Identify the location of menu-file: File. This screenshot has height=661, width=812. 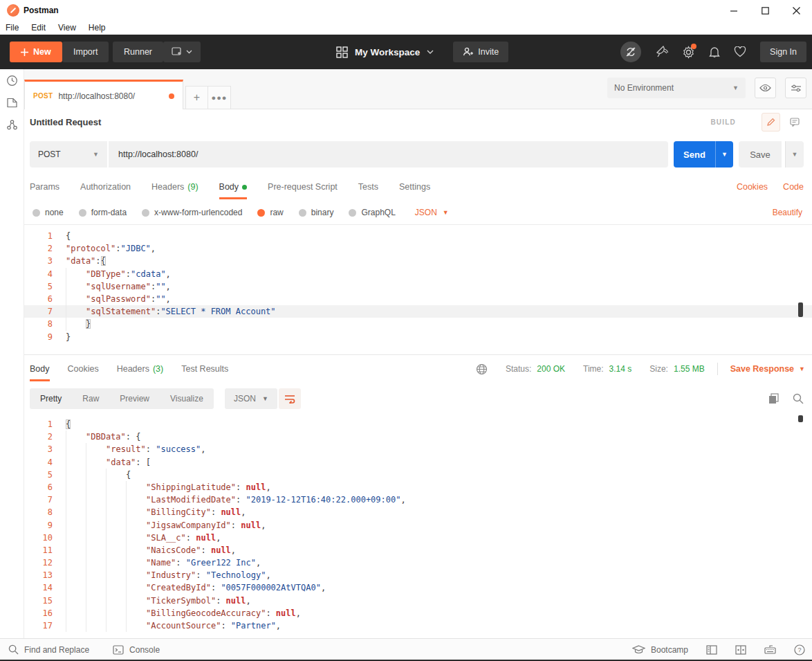
(12, 28).